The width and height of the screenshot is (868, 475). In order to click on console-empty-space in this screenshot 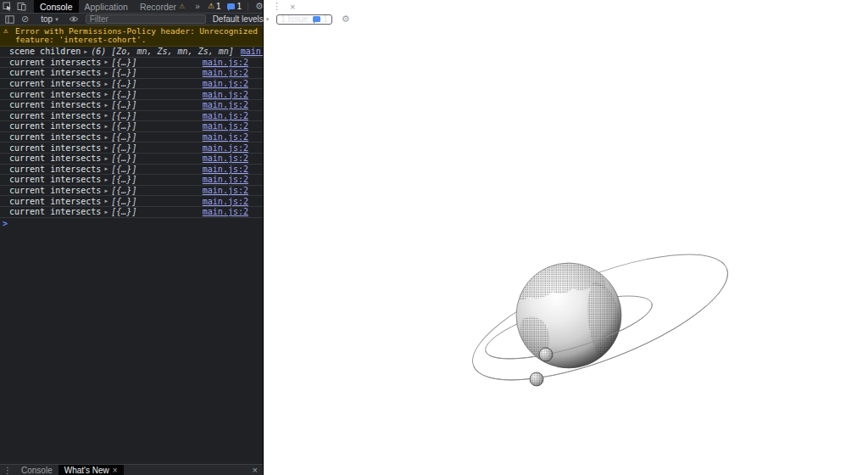, I will do `click(131, 348)`.